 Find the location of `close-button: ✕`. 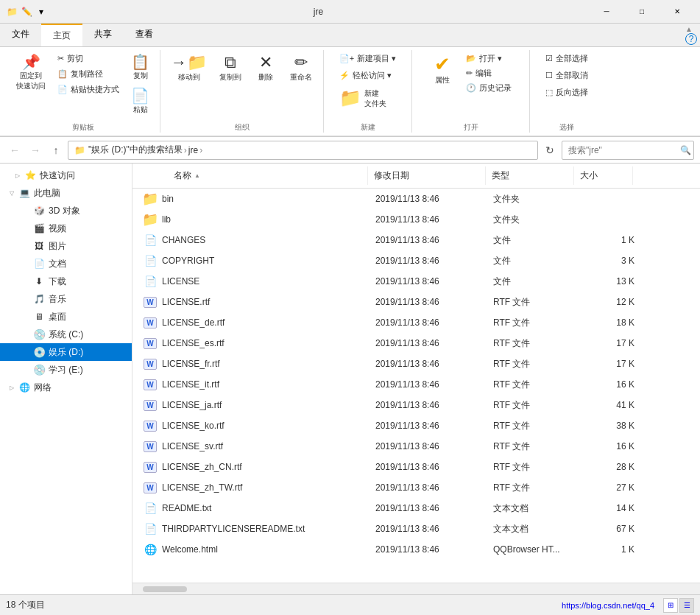

close-button: ✕ is located at coordinates (677, 12).